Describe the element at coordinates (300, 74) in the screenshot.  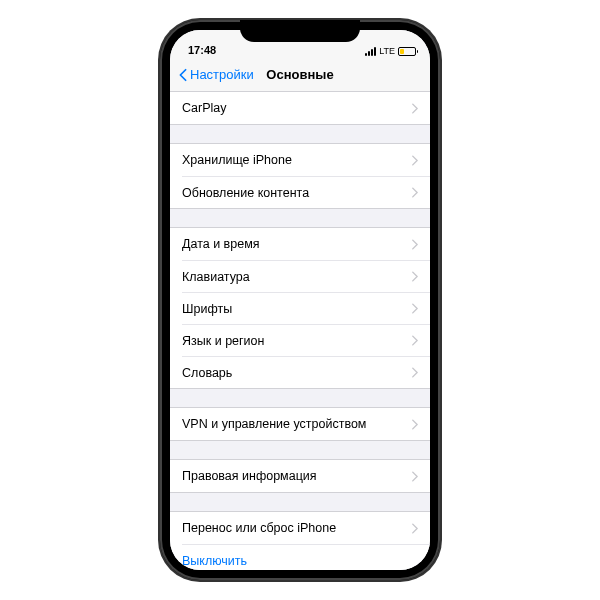
I see `page-title: Основные` at that location.